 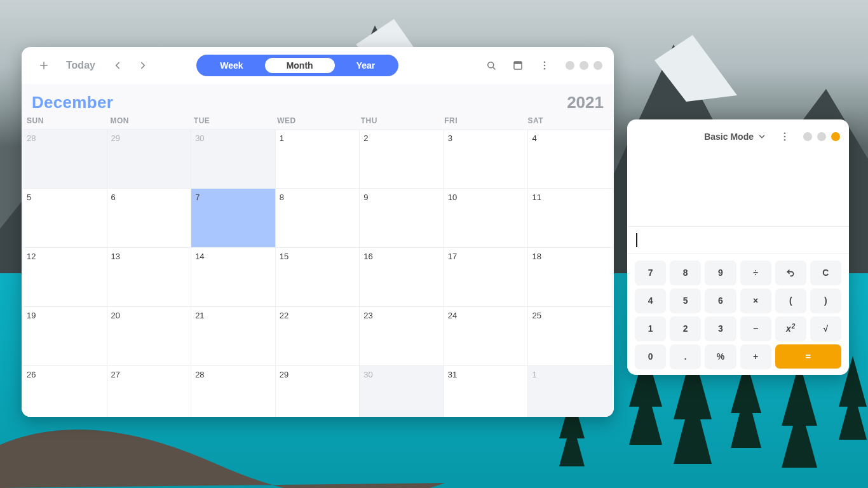 I want to click on add-event-button, so click(x=44, y=65).